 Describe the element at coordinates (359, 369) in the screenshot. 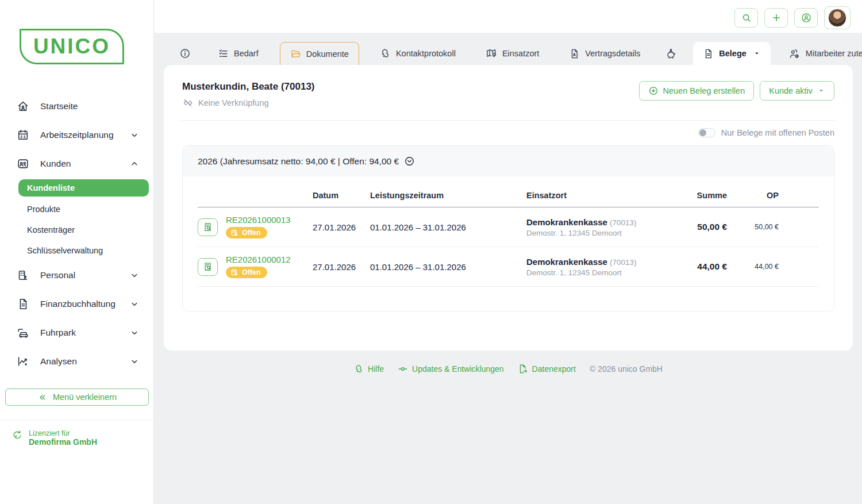

I see `help-chat-icon` at that location.